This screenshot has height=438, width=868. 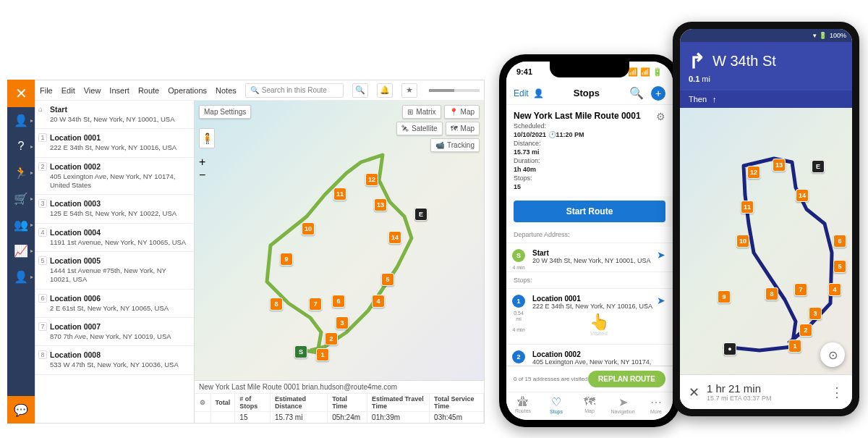 I want to click on ios-tabbar: 🛣Routes ♡Stops 🗺Map ➤Navigation ⋯More, so click(x=590, y=405).